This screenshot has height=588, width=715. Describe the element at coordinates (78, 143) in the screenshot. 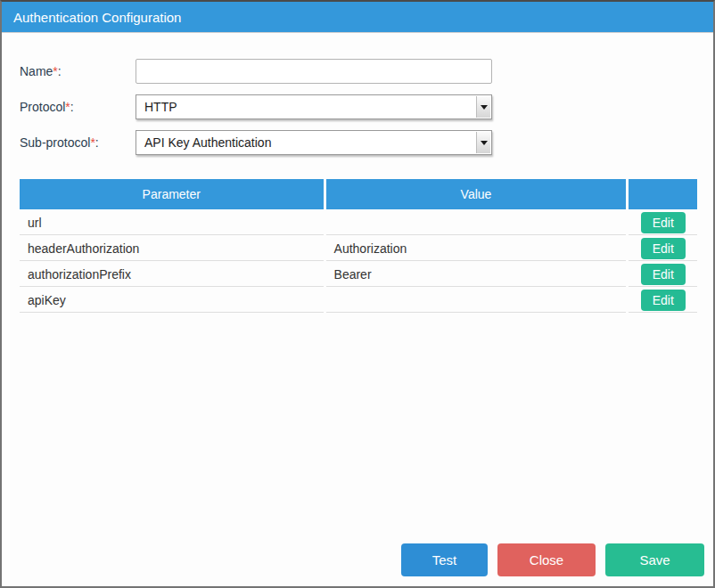

I see `sub-protocol-label: Sub-protocol*:` at that location.